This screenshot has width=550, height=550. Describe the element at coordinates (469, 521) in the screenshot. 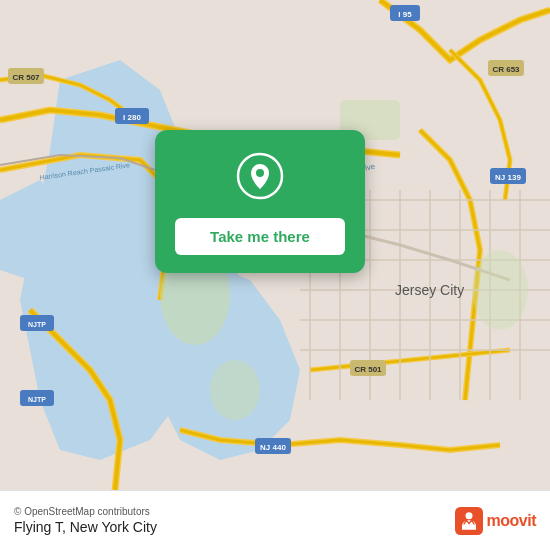

I see `moovit-icon` at that location.